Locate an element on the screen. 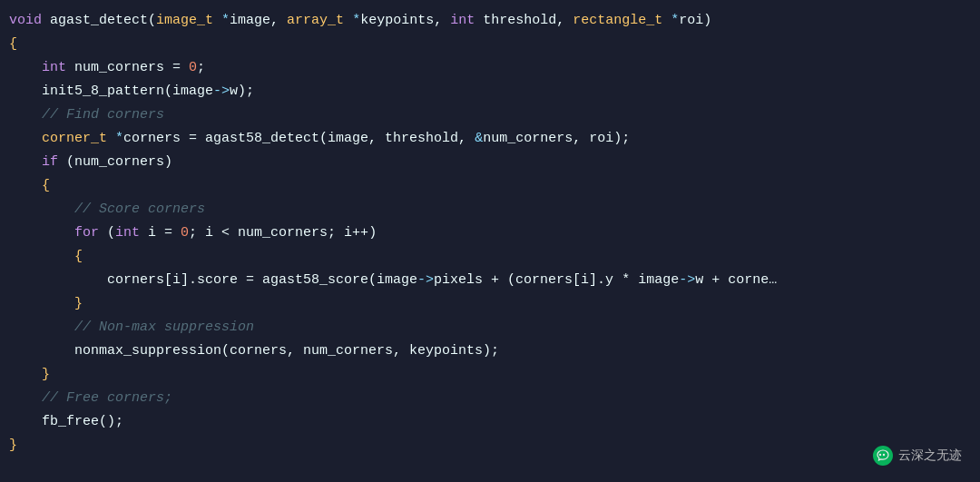 This screenshot has width=980, height=482. code-token: i = is located at coordinates (160, 233).